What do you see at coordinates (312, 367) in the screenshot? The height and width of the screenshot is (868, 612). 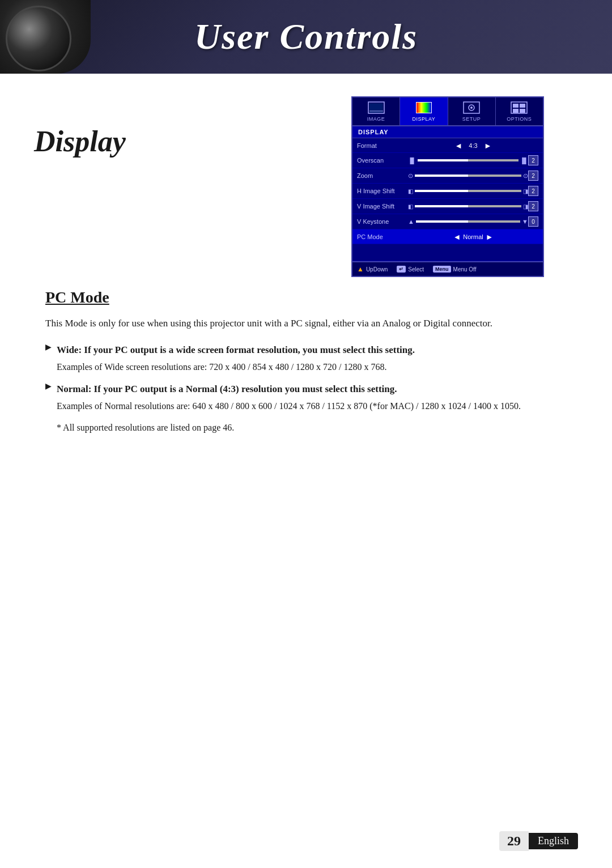 I see `sub-text-wide: Examples of Wide screen resolutions are:…` at bounding box center [312, 367].